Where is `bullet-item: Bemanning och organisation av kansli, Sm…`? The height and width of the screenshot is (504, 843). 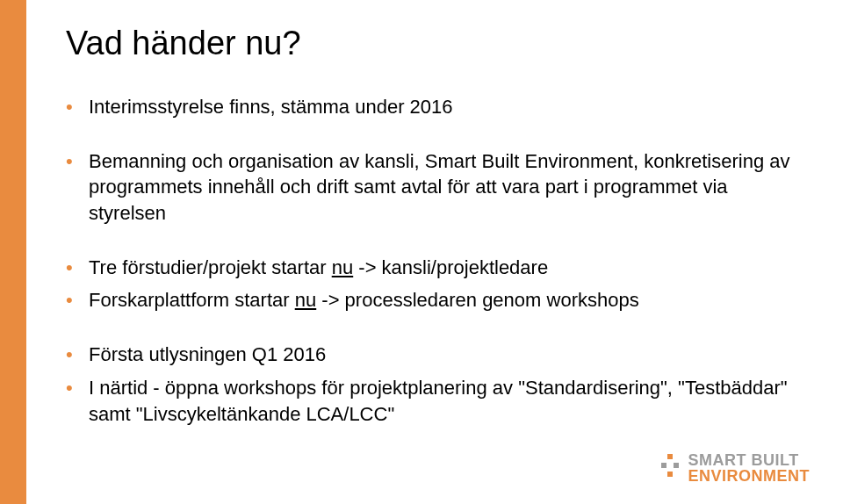 bullet-item: Bemanning och organisation av kansli, Sm… is located at coordinates (429, 188).